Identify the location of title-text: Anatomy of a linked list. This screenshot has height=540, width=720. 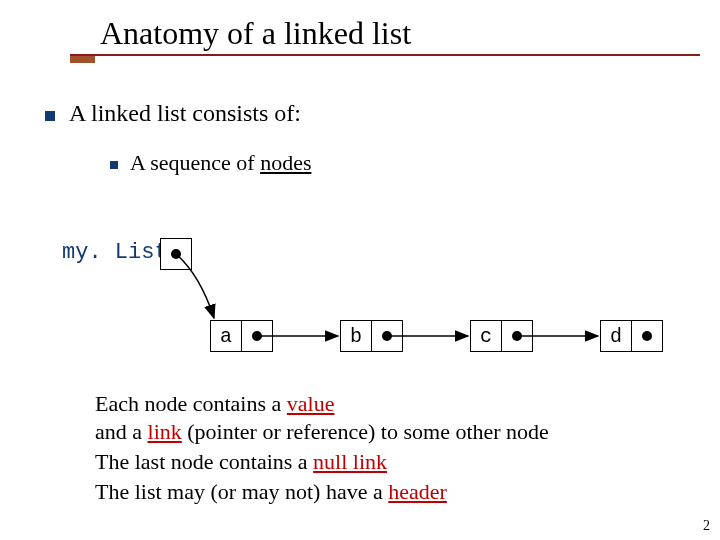
(256, 33).